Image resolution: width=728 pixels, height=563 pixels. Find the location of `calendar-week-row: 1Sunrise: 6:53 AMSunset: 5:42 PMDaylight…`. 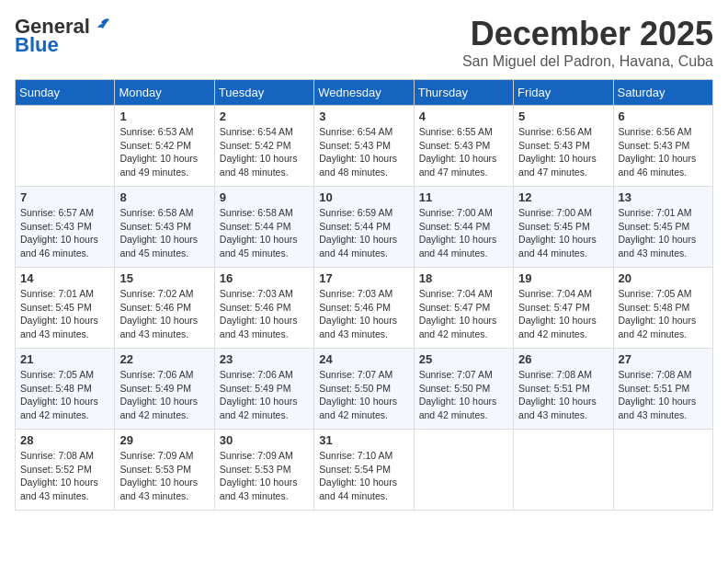

calendar-week-row: 1Sunrise: 6:53 AMSunset: 5:42 PMDaylight… is located at coordinates (364, 146).